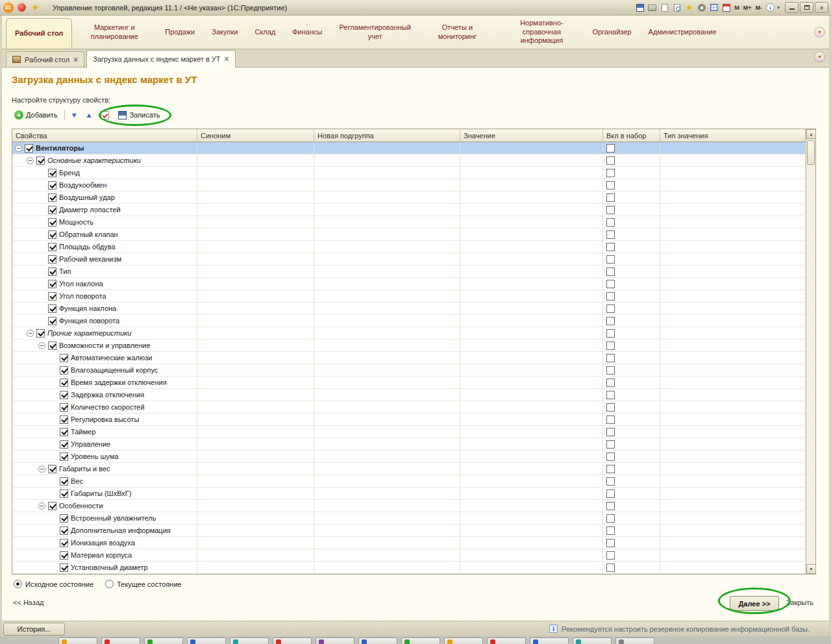 The height and width of the screenshot is (644, 831). What do you see at coordinates (387, 135) in the screenshot?
I see `column-header: Новая подгруппа` at bounding box center [387, 135].